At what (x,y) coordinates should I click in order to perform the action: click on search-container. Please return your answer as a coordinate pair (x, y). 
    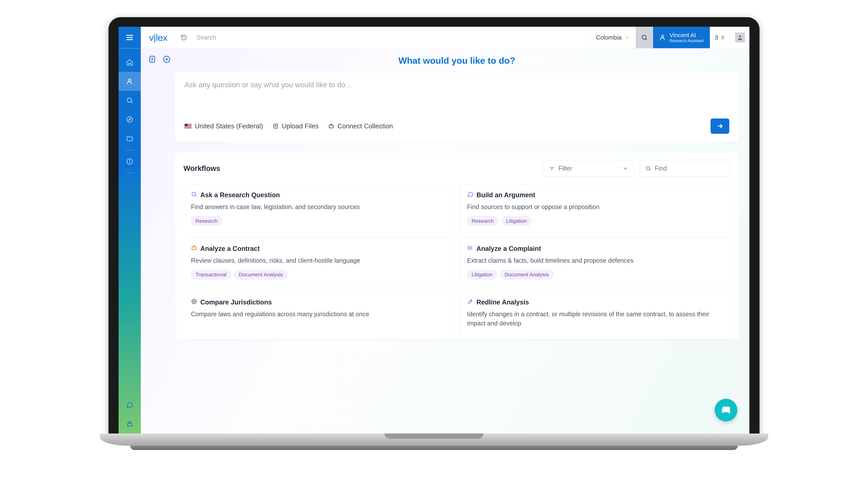
    Looking at the image, I should click on (391, 37).